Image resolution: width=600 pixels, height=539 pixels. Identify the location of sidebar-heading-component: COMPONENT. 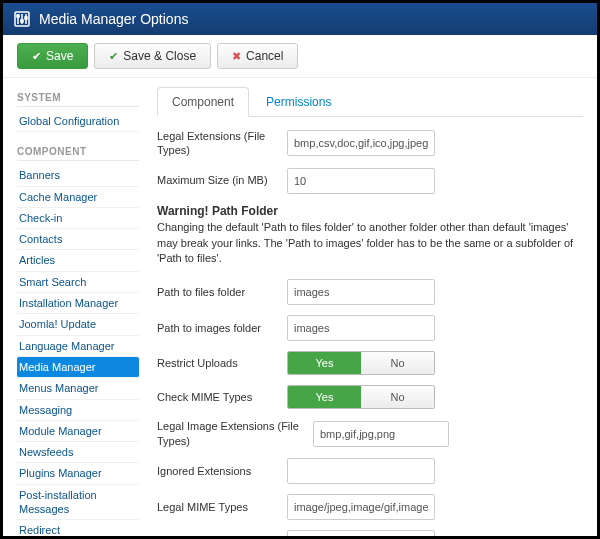
(78, 154).